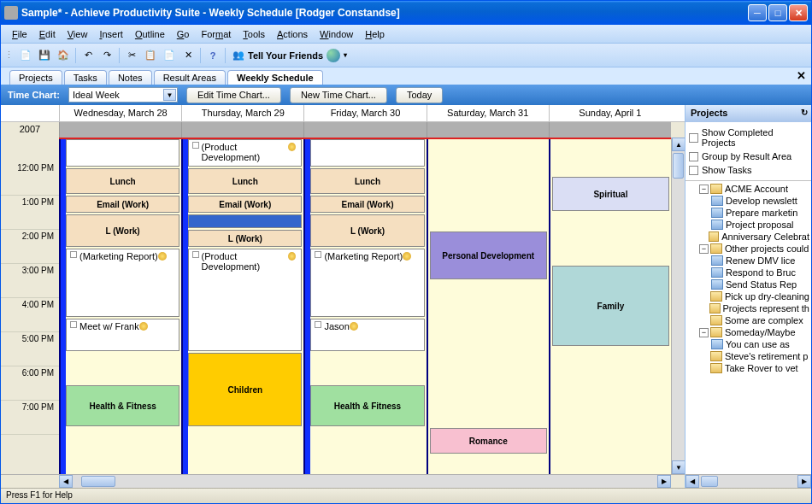  Describe the element at coordinates (78, 34) in the screenshot. I see `menu-view: View` at that location.